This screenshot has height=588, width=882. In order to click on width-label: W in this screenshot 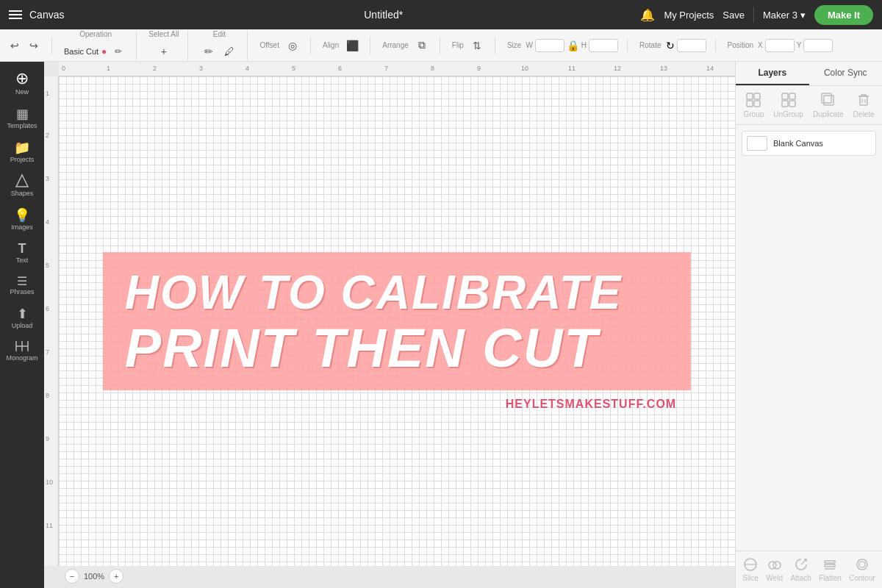, I will do `click(529, 46)`.